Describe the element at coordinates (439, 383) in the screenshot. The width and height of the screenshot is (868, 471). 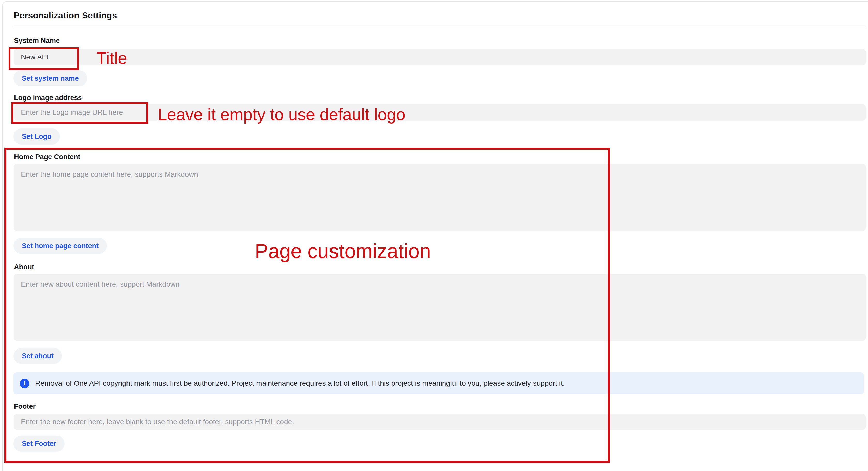
I see `copyright-notice-banner: i Removal of One API copyright mark must…` at that location.